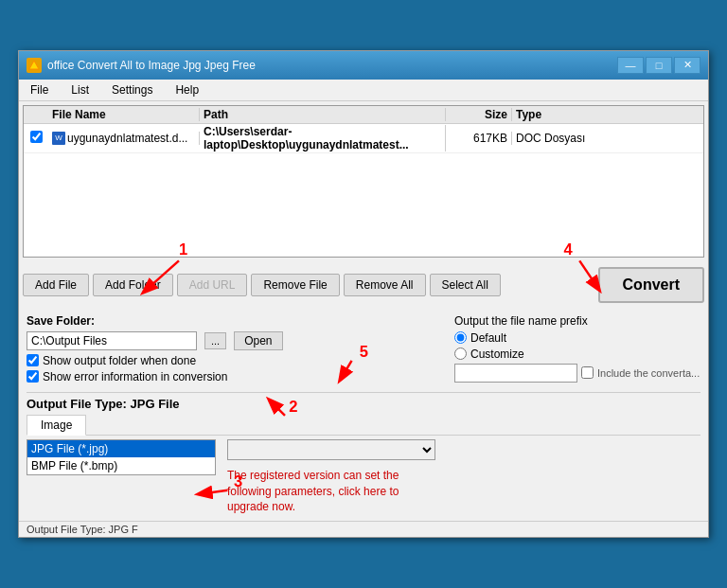  I want to click on add-file-button: Add File, so click(56, 285).